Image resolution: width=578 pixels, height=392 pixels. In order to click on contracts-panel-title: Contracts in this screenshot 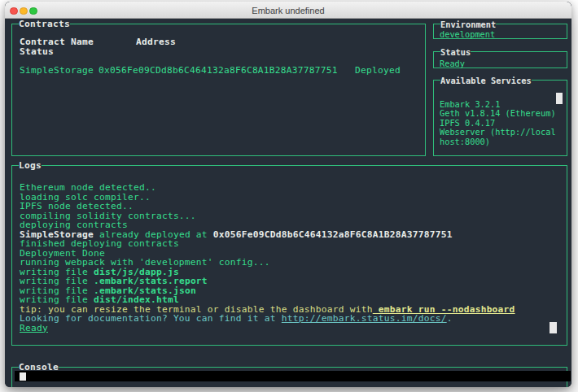, I will do `click(44, 24)`.